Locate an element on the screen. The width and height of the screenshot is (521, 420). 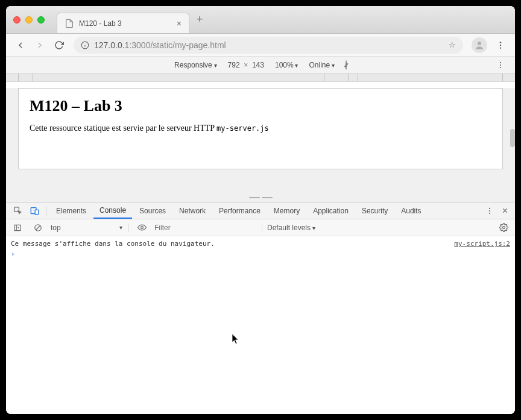
tab-close-button: × is located at coordinates (179, 24).